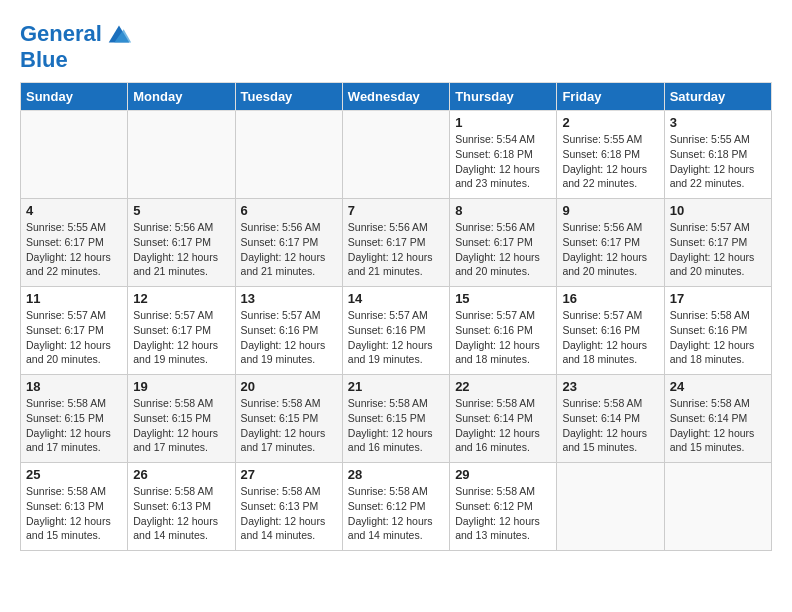 This screenshot has height=612, width=792. What do you see at coordinates (74, 419) in the screenshot?
I see `calendar-cell: 18Sunrise: 5:58 AMSunset: 6:15 PMDayligh…` at bounding box center [74, 419].